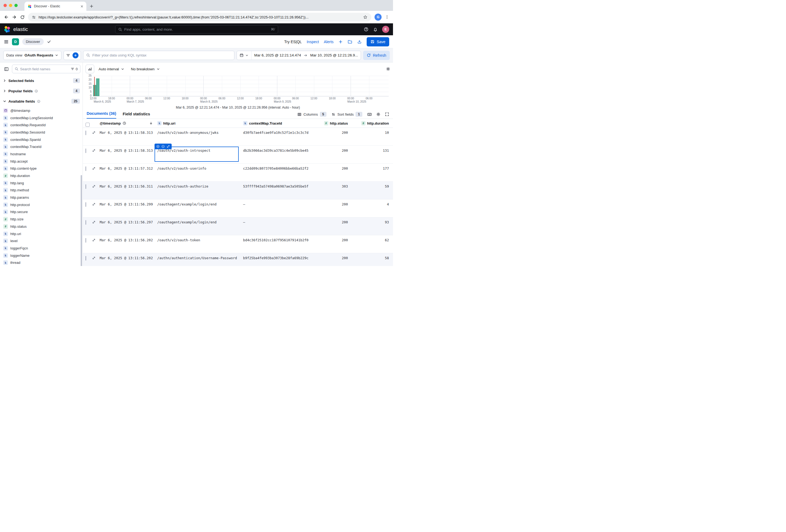  What do you see at coordinates (278, 55) in the screenshot?
I see `date-from: Mar 6, 2025 @ 12:21:14.474` at bounding box center [278, 55].